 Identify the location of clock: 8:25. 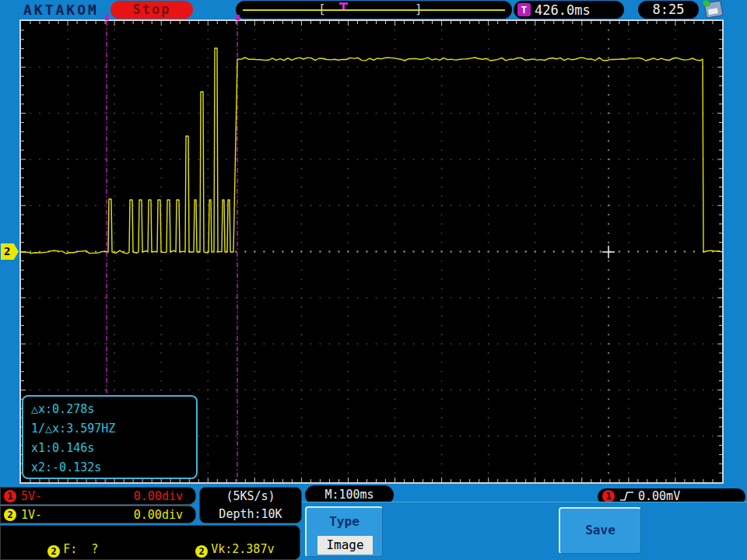
(668, 9).